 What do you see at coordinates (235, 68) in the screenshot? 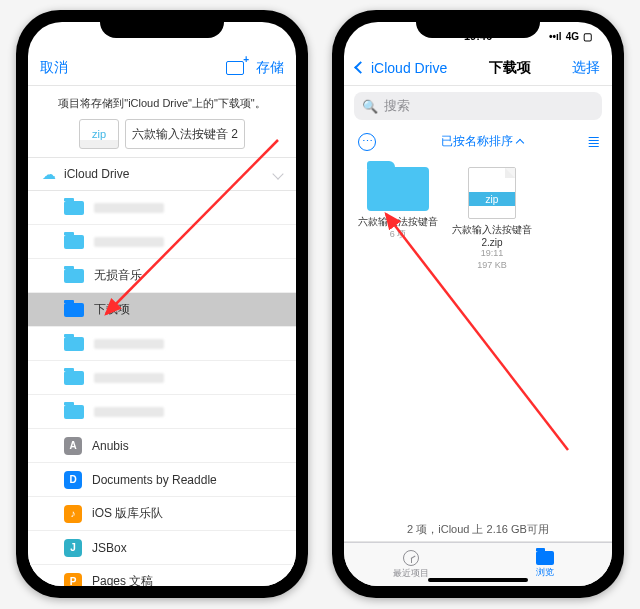
I see `new-folder-icon` at bounding box center [235, 68].